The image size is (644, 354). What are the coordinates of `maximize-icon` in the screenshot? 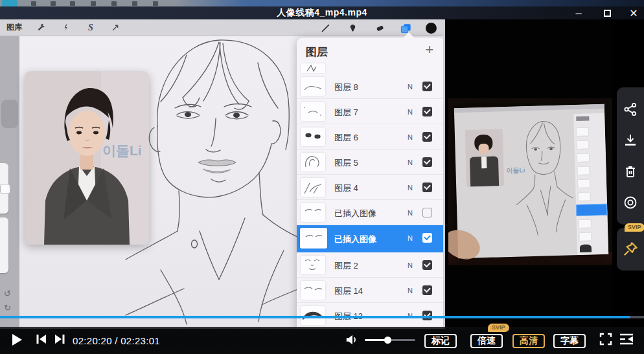 It's located at (608, 13).